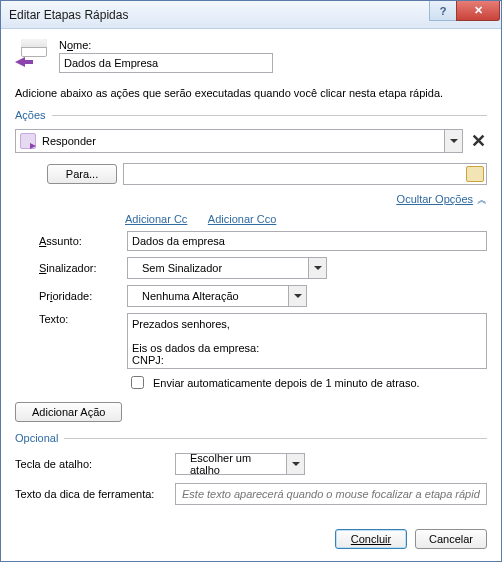 The image size is (502, 562). What do you see at coordinates (90, 464) in the screenshot?
I see `shortcut-label: Tecla de atalho:` at bounding box center [90, 464].